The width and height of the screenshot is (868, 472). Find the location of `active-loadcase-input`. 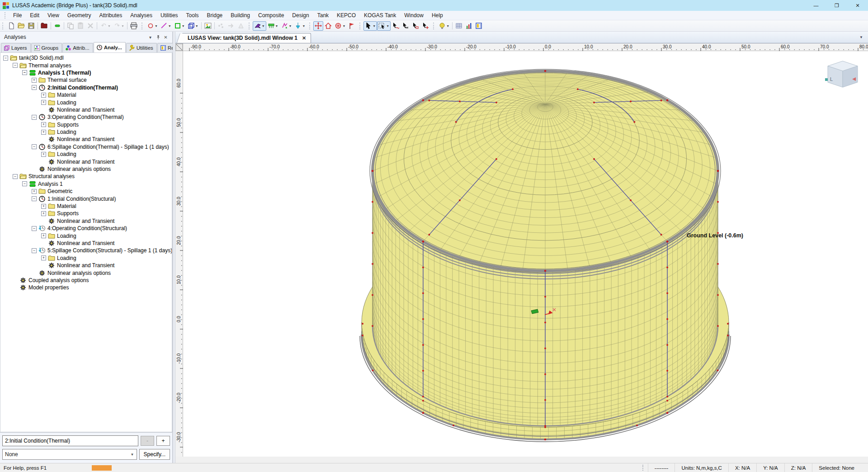

active-loadcase-input is located at coordinates (71, 441).